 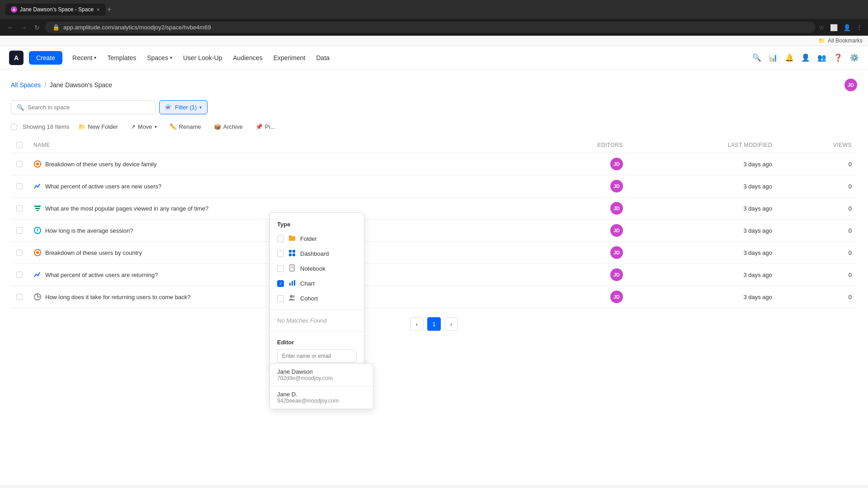 I want to click on move-button: ↗ Move ▾, so click(x=144, y=127).